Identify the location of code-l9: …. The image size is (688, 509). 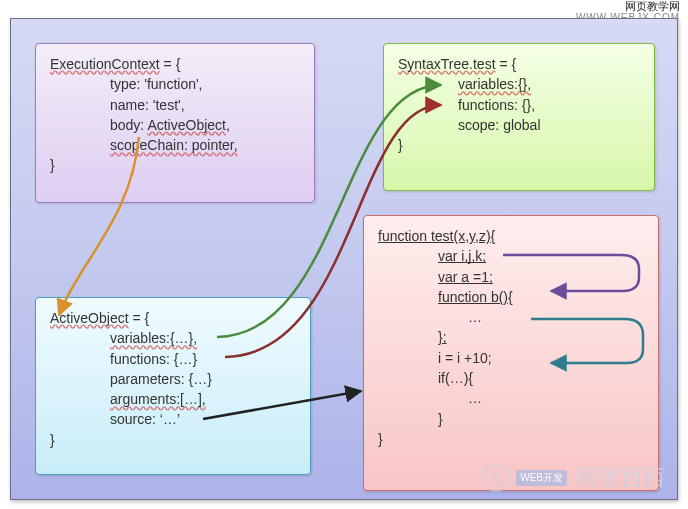
(511, 398).